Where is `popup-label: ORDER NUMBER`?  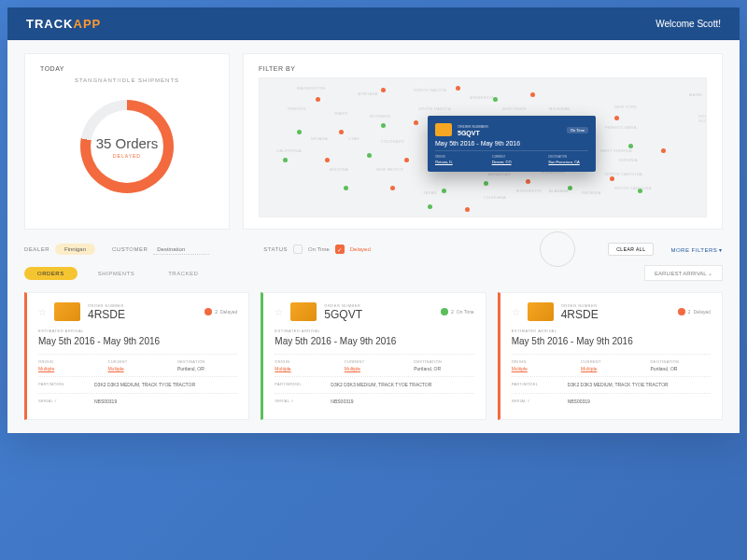
popup-label: ORDER NUMBER is located at coordinates (472, 127).